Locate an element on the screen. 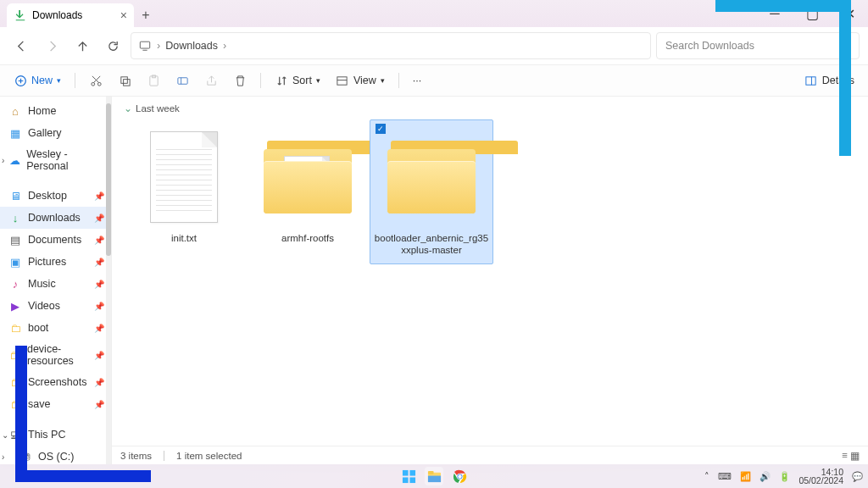 This screenshot has height=488, width=868. folder-icon is located at coordinates (431, 177).